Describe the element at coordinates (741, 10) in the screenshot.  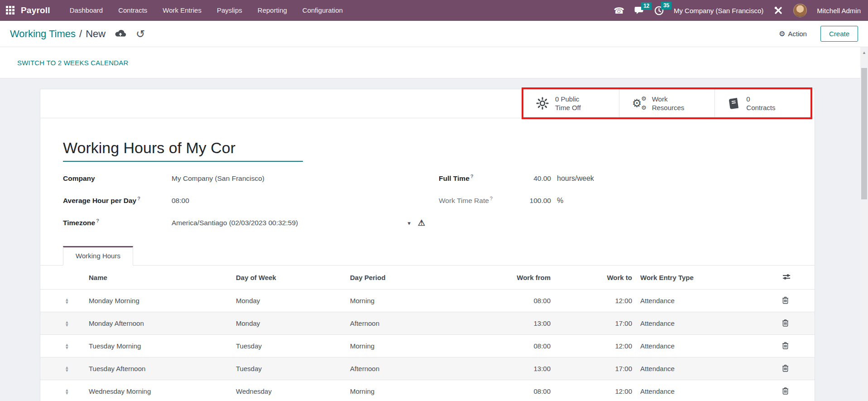
I see `navbar-systray: ☎ 12 35 My Company (San Francisco)` at that location.